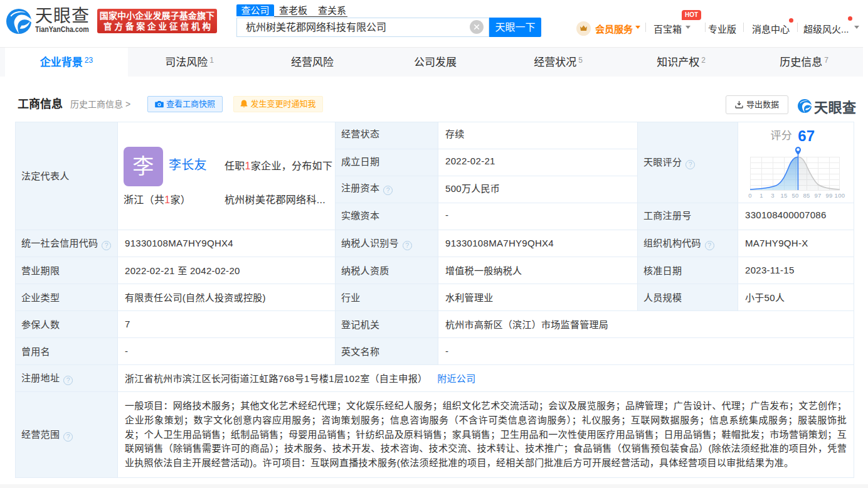 Image resolution: width=868 pixels, height=488 pixels. Describe the element at coordinates (761, 196) in the screenshot. I see `svg-text: 1` at that location.